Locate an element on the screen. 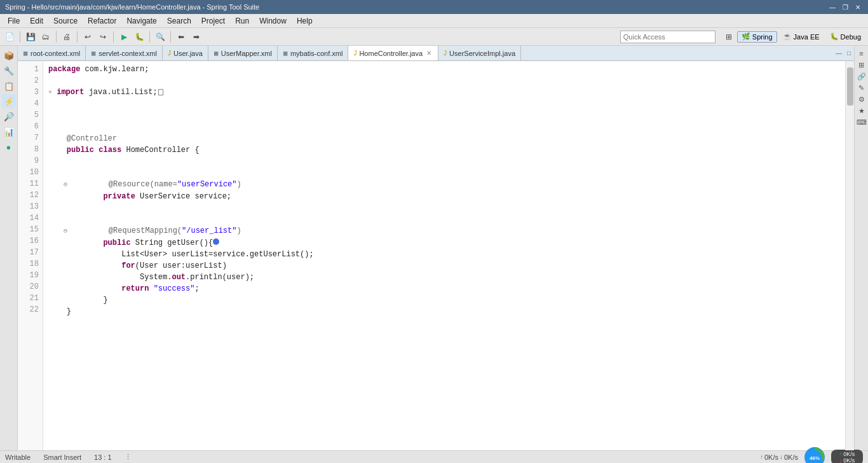 This screenshot has width=868, height=463. new-button: 📄 is located at coordinates (10, 37).